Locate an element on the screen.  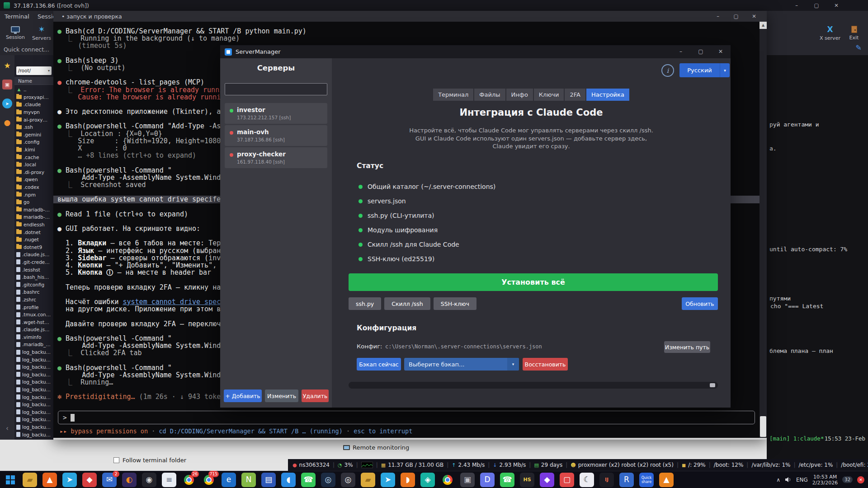
edge-icon: e is located at coordinates (229, 480).